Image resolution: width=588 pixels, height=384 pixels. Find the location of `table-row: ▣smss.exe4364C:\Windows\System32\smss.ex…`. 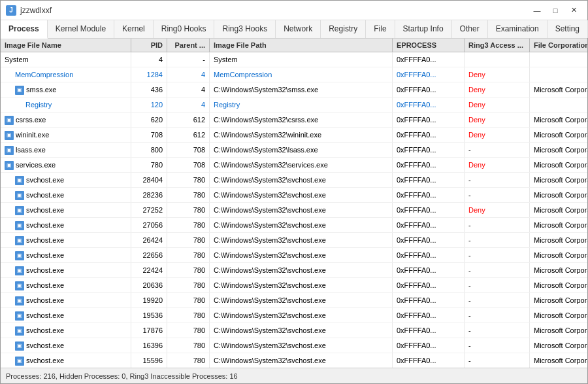

table-row: ▣smss.exe4364C:\Windows\System32\smss.ex… is located at coordinates (294, 90).